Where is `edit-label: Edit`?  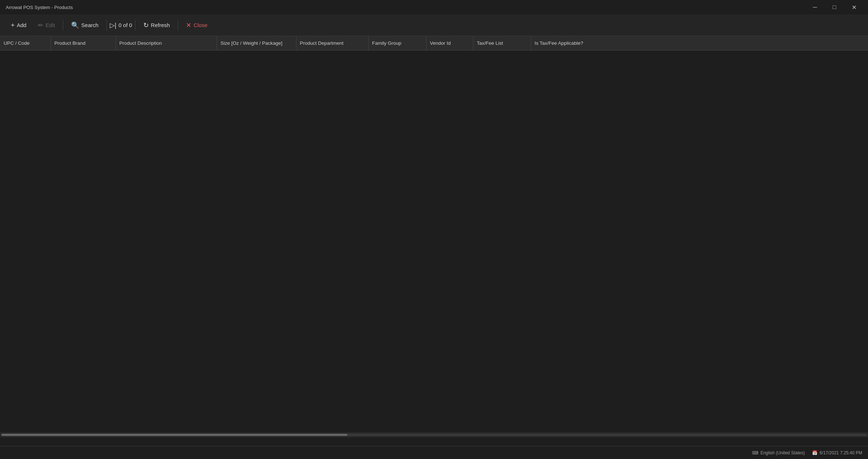 edit-label: Edit is located at coordinates (50, 25).